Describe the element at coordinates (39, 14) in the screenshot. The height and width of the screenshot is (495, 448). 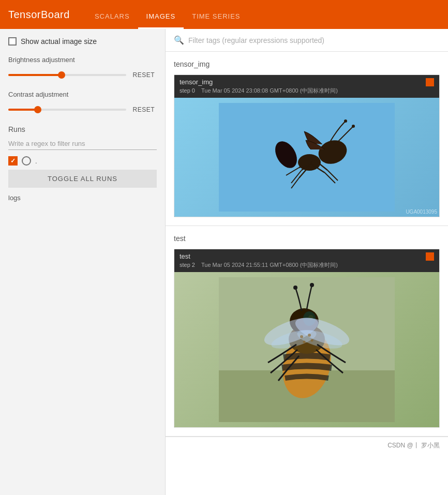
I see `logo: TensorBoard` at that location.